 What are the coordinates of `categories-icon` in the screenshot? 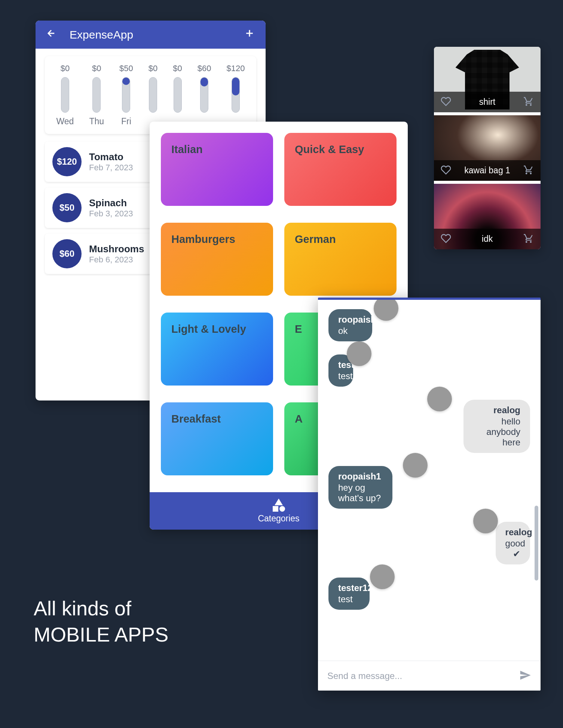 It's located at (279, 505).